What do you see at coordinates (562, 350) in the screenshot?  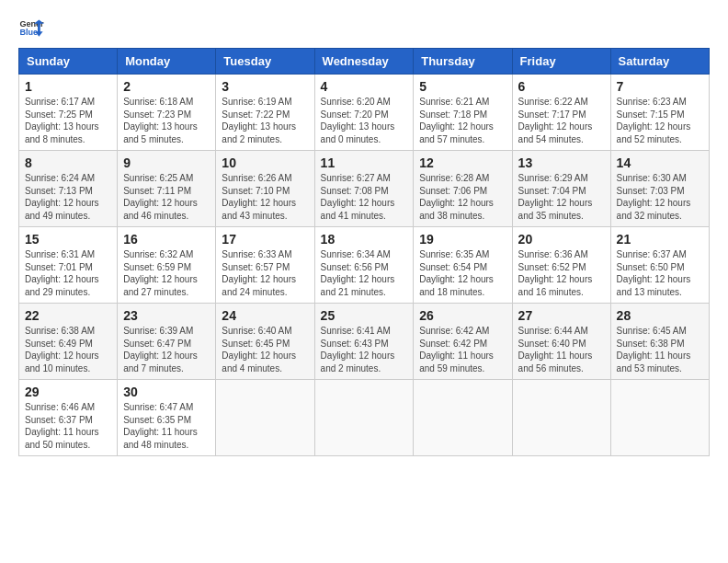 I see `day-info: Sunrise: 6:44 AM Sunset: 6:40 PM Dayligh…` at bounding box center [562, 350].